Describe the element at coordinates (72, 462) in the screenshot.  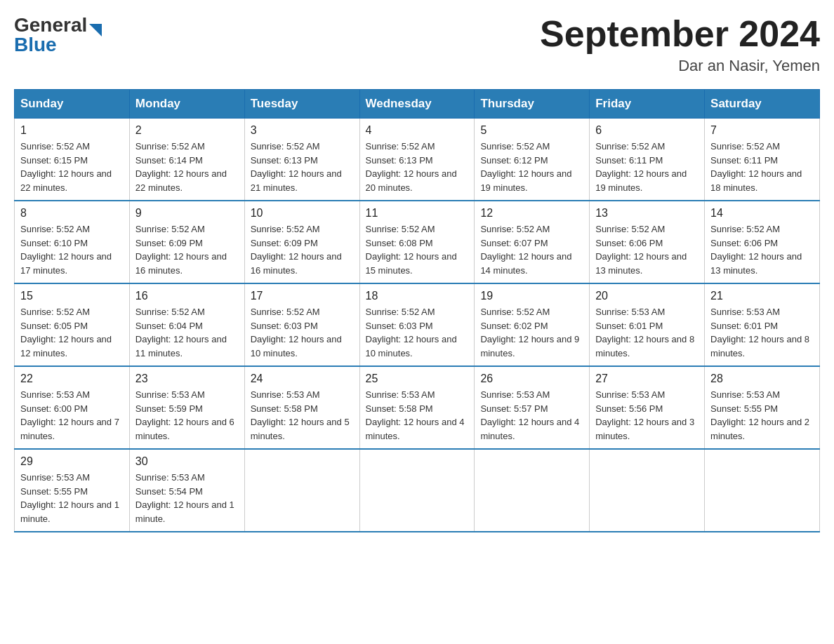
I see `day-number: 29` at that location.